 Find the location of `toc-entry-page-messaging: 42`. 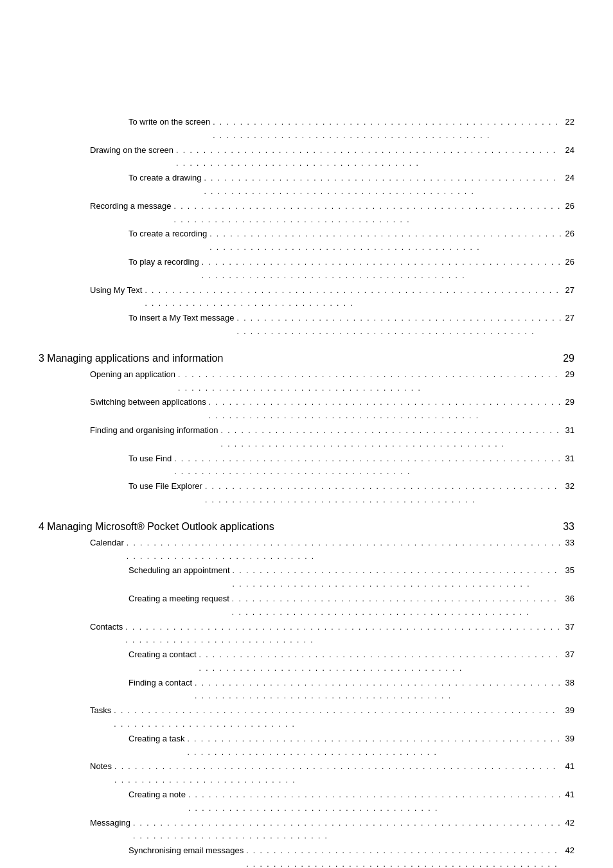

toc-entry-page-messaging: 42 is located at coordinates (570, 824).